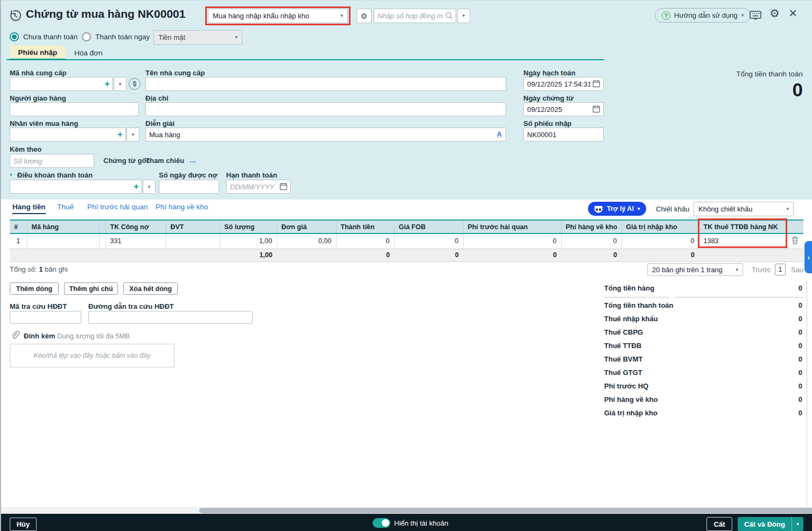 The image size is (812, 531). What do you see at coordinates (120, 134) in the screenshot?
I see `add-buyer-icon: +` at bounding box center [120, 134].